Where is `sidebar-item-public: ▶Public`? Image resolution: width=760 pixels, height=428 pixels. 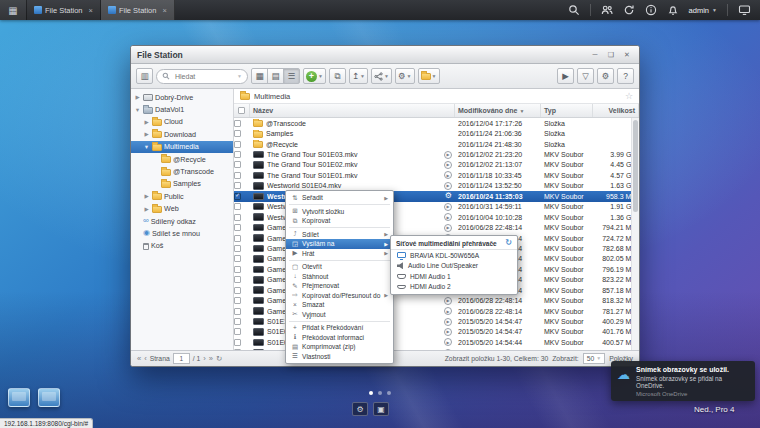
sidebar-item-public: ▶Public is located at coordinates (182, 196).